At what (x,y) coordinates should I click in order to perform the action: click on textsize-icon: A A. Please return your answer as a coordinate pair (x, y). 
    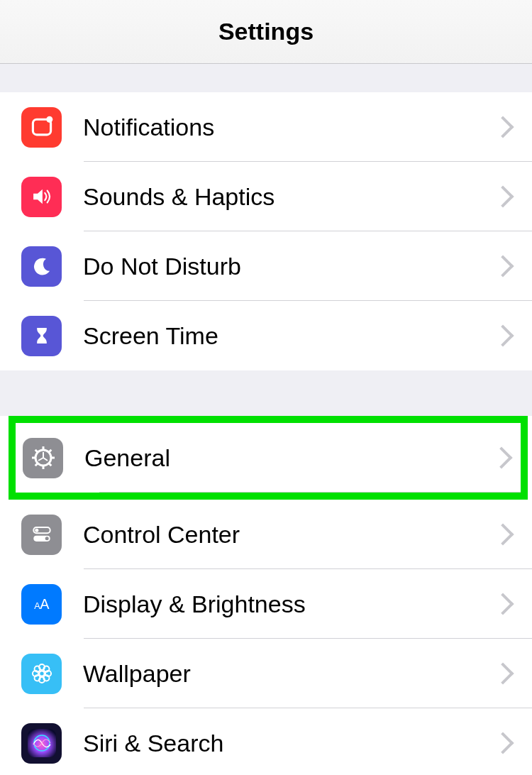
    Looking at the image, I should click on (41, 605).